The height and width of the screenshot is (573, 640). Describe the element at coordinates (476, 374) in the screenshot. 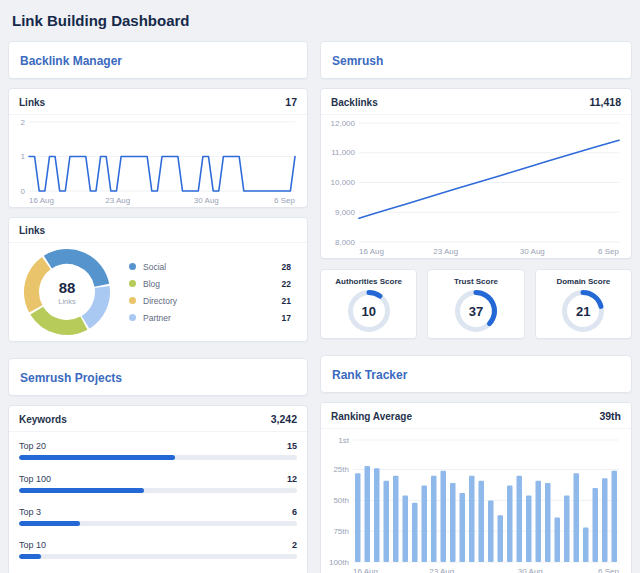

I see `section-rank-tracker: Rank Tracker` at that location.